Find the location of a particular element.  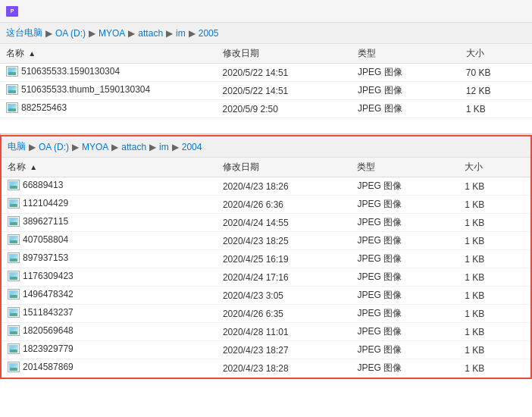

table-row: 407058804 2020/4/23 18:25 JPEG 图像 1 KB is located at coordinates (266, 241).